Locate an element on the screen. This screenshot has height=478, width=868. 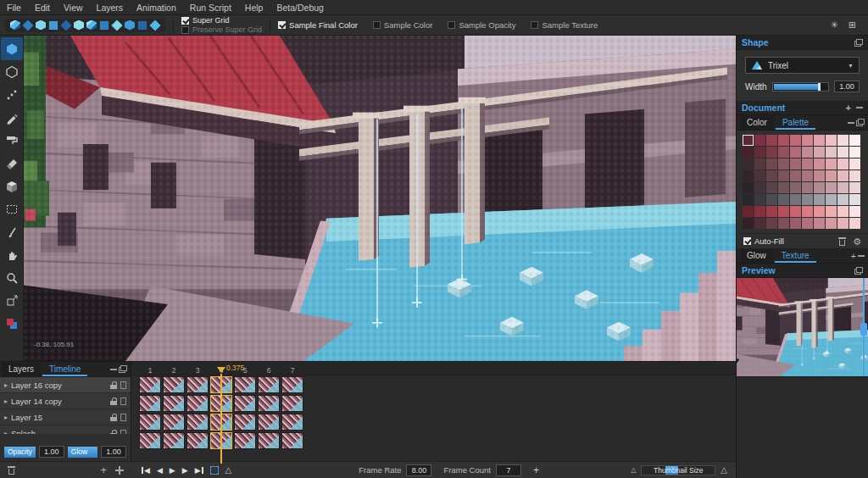
merge-layers-icon is located at coordinates (120, 470).